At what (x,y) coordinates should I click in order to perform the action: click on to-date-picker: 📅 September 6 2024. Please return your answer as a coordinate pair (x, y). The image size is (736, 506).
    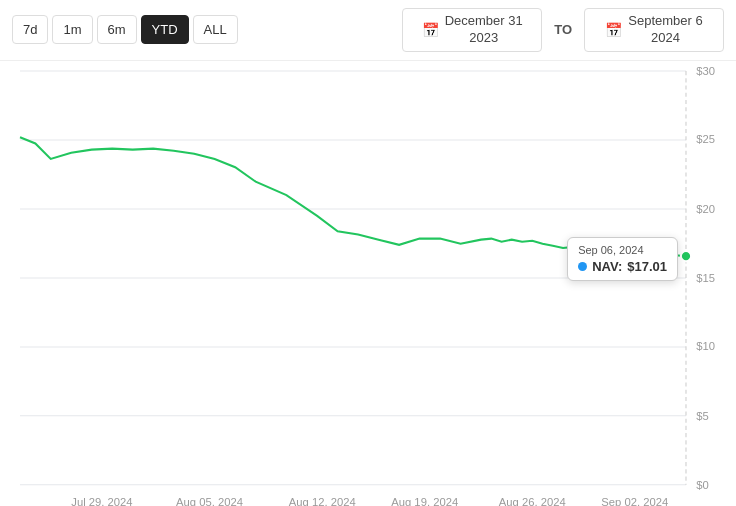
    Looking at the image, I should click on (654, 30).